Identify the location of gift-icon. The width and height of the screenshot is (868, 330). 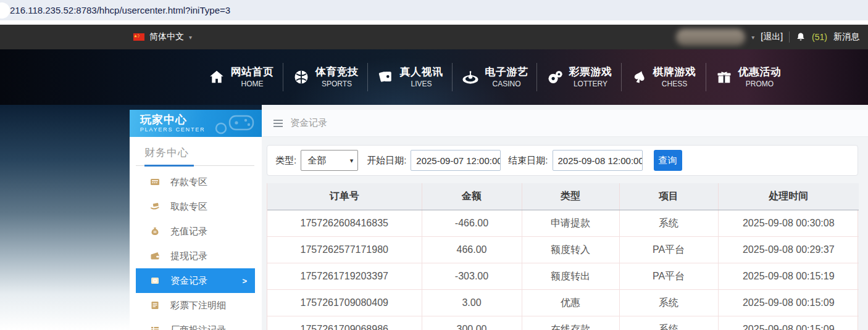
(724, 77).